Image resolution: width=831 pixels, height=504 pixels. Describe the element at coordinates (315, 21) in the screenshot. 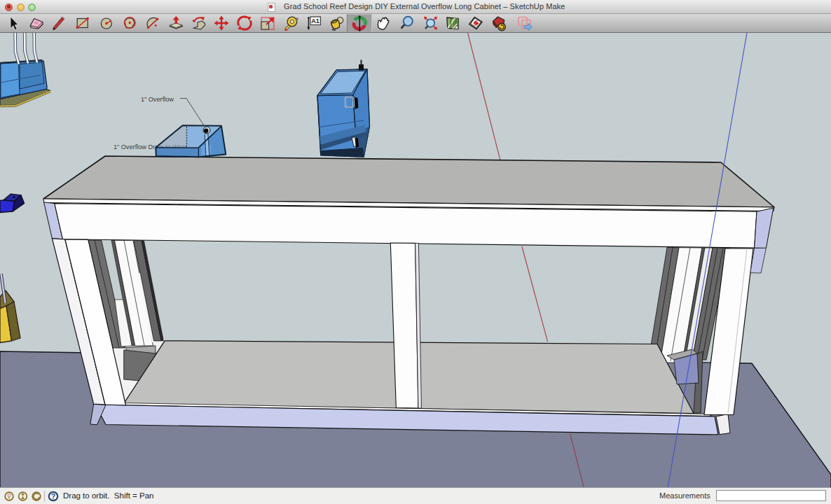

I see `svg-text: A1` at that location.